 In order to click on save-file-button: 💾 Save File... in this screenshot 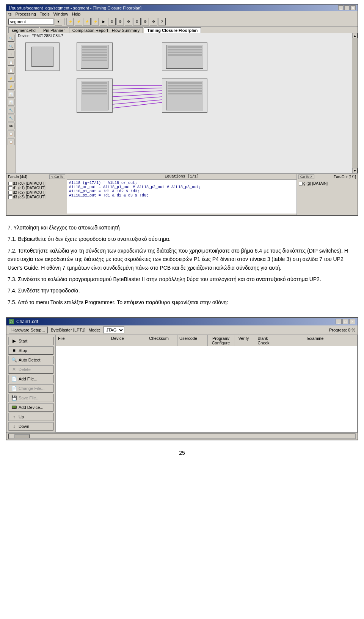, I will do `click(31, 398)`.